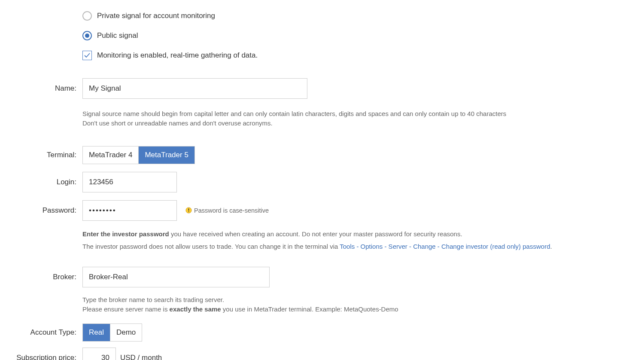  Describe the element at coordinates (96, 333) in the screenshot. I see `account-type-real-button: Real` at that location.